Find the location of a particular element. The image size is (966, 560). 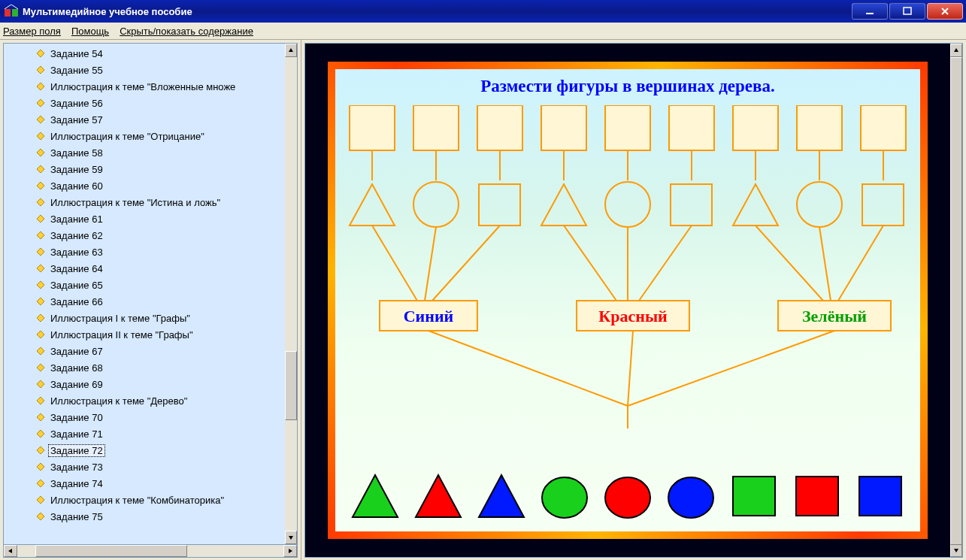

tree-item-label: Задание 75 is located at coordinates (77, 517).